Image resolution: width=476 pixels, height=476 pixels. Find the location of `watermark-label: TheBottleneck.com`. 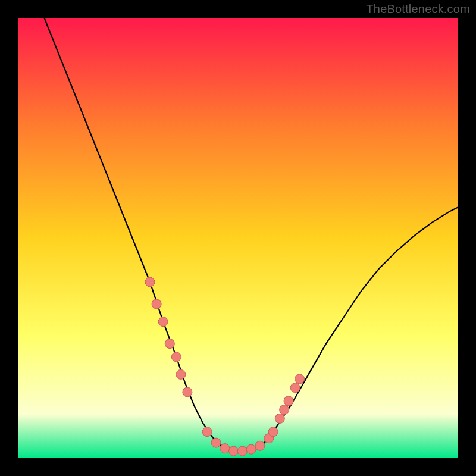

watermark-label: TheBottleneck.com is located at coordinates (418, 10).